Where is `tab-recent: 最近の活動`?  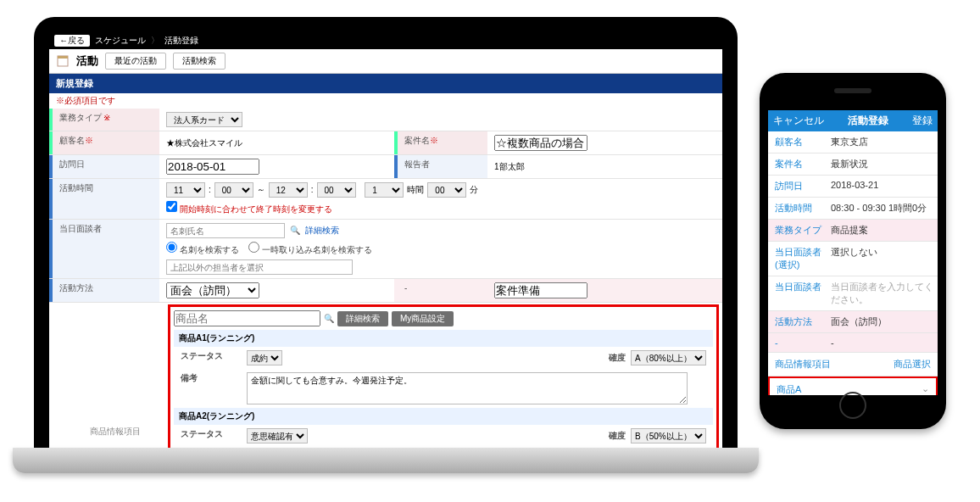 tab-recent: 最近の活動 is located at coordinates (136, 61).